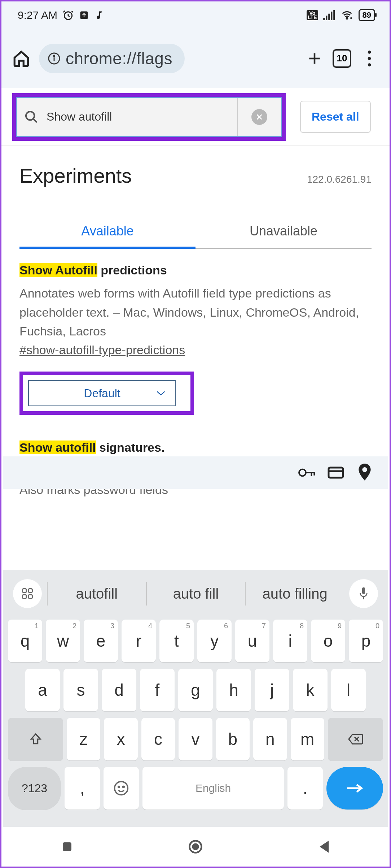  What do you see at coordinates (21, 58) in the screenshot?
I see `home-button` at bounding box center [21, 58].